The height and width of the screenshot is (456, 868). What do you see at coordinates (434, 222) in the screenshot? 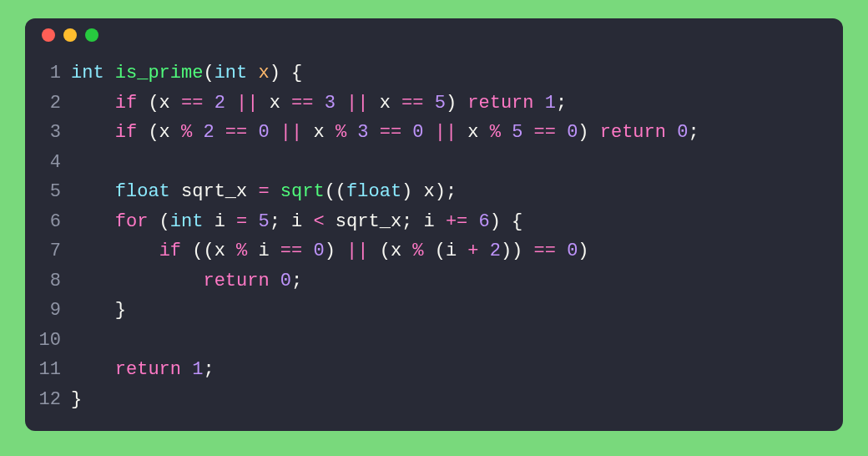
I see `code-line: 6 for (int i = 5; i < sqrt_x; i += 6) {` at bounding box center [434, 222].